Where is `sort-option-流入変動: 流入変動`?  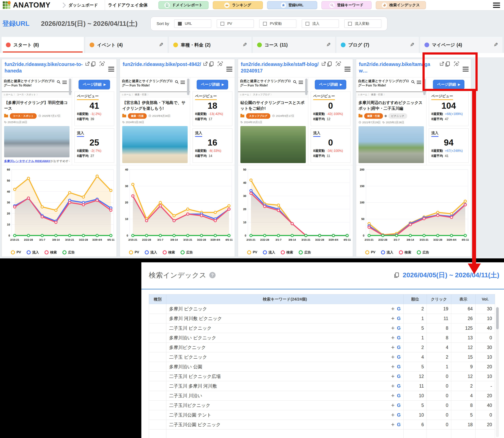 sort-option-流入変動: 流入変動 is located at coordinates (363, 24).